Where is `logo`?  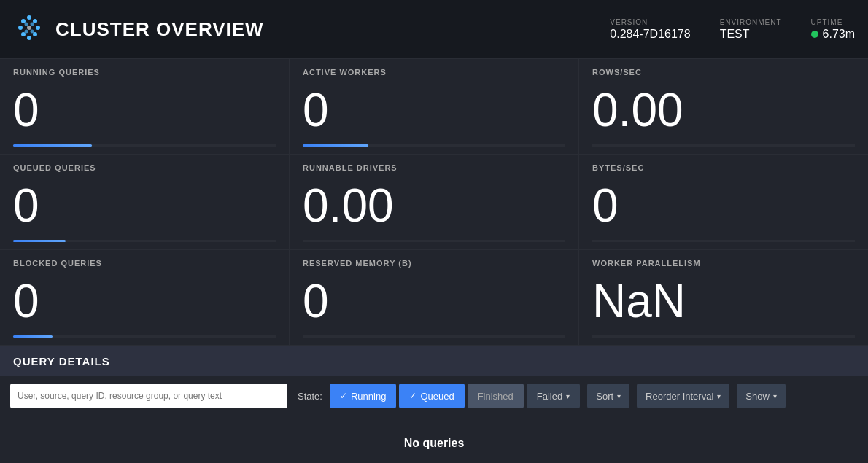 logo is located at coordinates (29, 29).